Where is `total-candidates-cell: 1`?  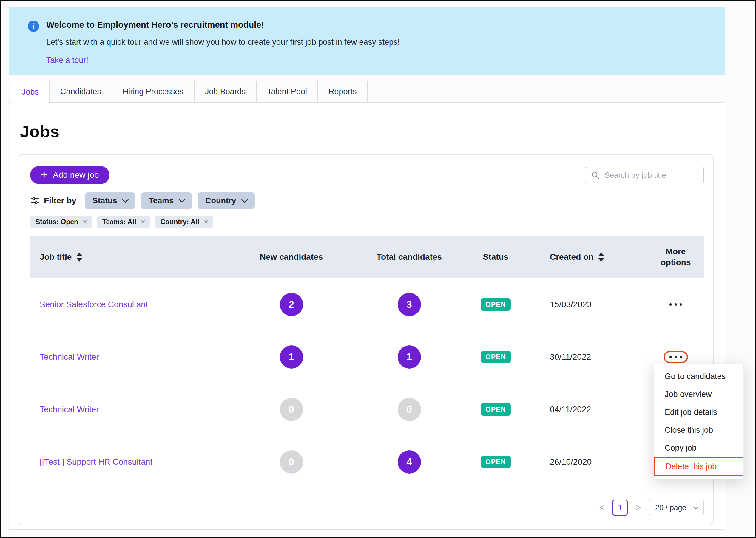
total-candidates-cell: 1 is located at coordinates (409, 357).